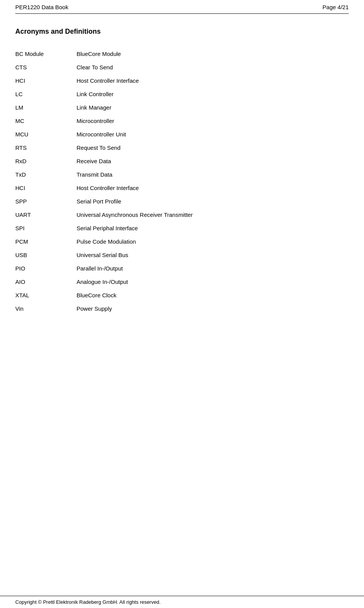  What do you see at coordinates (46, 202) in the screenshot?
I see `acronym-abbreviation: SPP` at bounding box center [46, 202].